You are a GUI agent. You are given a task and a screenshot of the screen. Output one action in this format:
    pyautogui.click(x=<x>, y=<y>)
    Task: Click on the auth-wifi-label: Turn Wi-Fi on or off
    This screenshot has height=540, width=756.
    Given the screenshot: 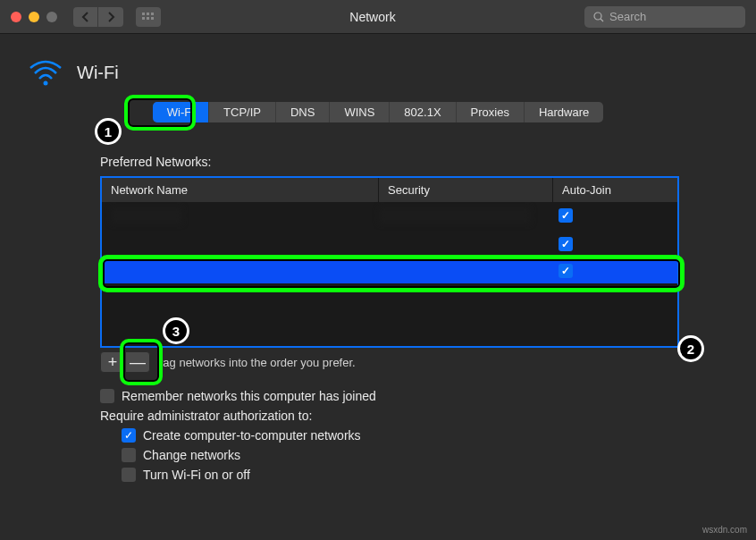 What is the action you would take?
    pyautogui.click(x=197, y=475)
    